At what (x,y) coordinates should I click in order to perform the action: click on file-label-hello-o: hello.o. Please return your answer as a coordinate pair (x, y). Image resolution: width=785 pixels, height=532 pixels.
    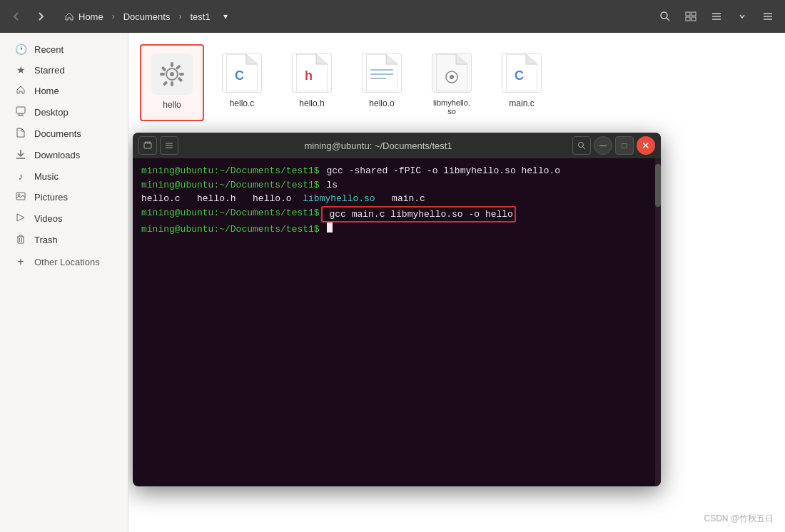
    Looking at the image, I should click on (381, 103).